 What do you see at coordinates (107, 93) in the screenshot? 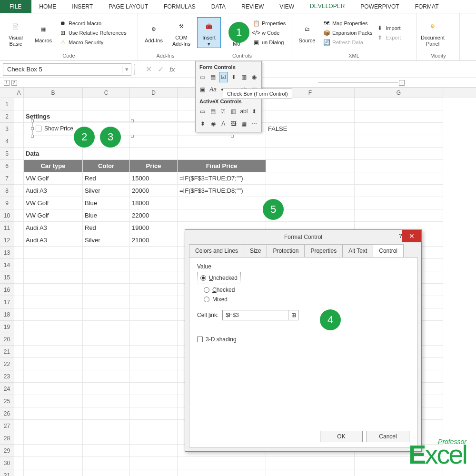
I see `col-header-C: C` at bounding box center [107, 93].